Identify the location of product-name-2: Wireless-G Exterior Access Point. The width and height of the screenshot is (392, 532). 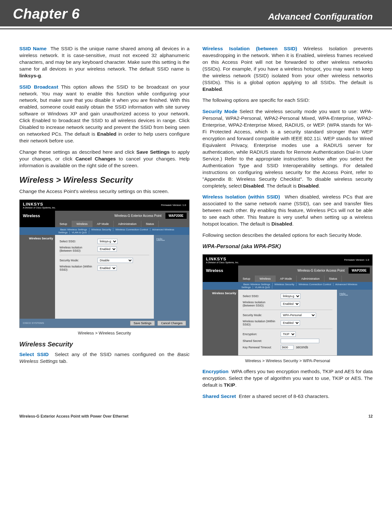
(321, 271).